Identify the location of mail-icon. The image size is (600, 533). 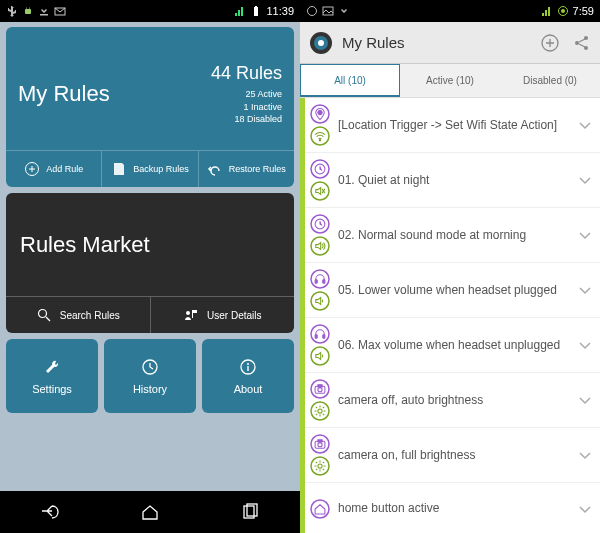
(60, 11).